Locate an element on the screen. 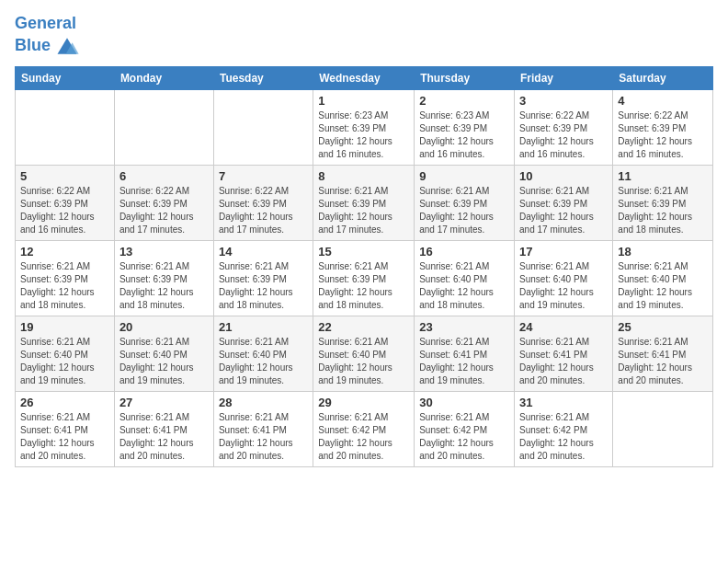  calendar-cell: 15Sunrise: 6:21 AM Sunset: 6:39 PM Dayli… is located at coordinates (364, 278).